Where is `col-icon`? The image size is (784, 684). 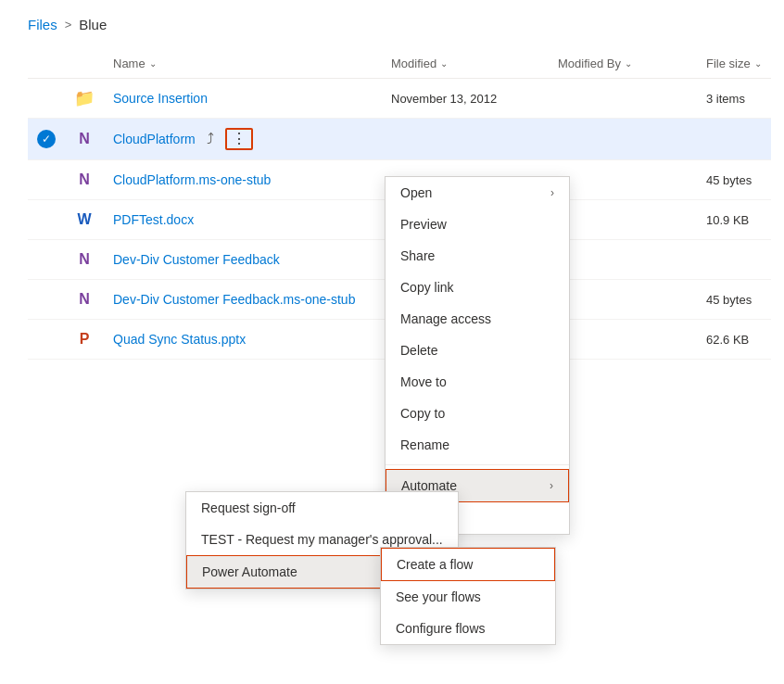 col-icon is located at coordinates (84, 64).